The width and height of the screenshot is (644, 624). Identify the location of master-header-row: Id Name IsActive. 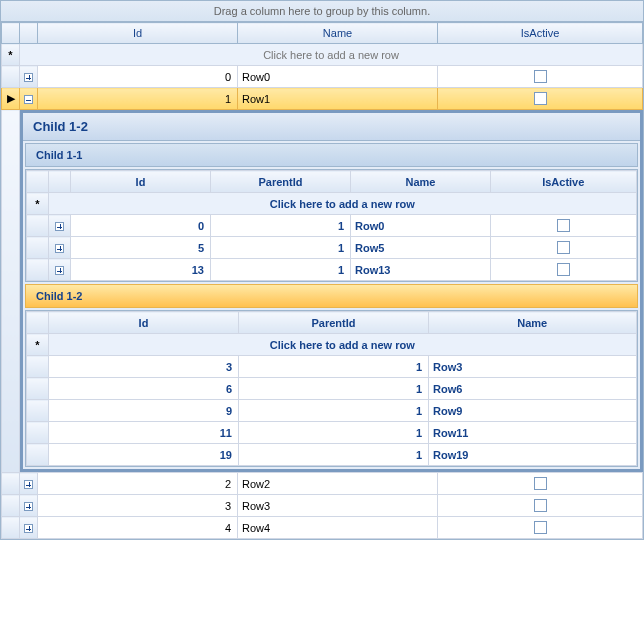
(322, 34).